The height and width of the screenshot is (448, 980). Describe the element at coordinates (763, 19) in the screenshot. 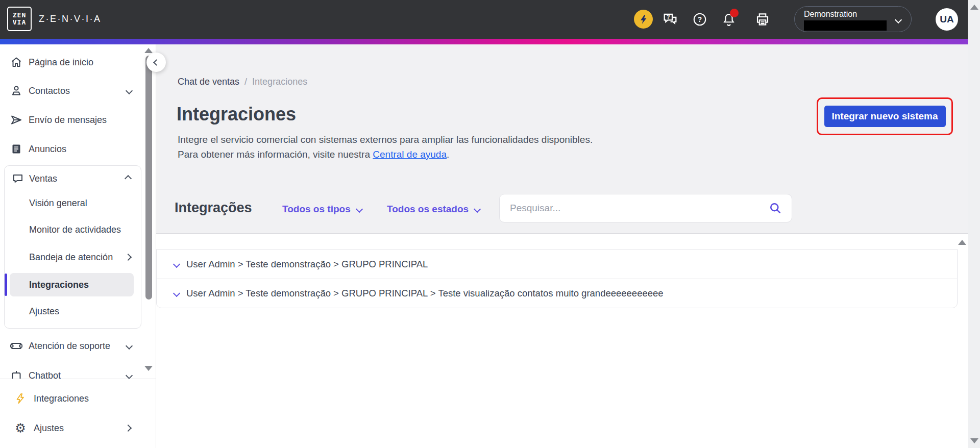

I see `printer-icon` at that location.